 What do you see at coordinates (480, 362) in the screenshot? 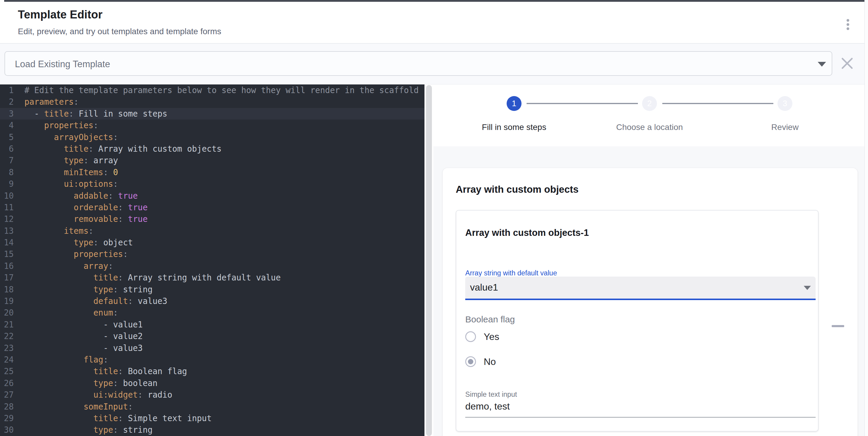
I see `radio-option-no: No` at bounding box center [480, 362].